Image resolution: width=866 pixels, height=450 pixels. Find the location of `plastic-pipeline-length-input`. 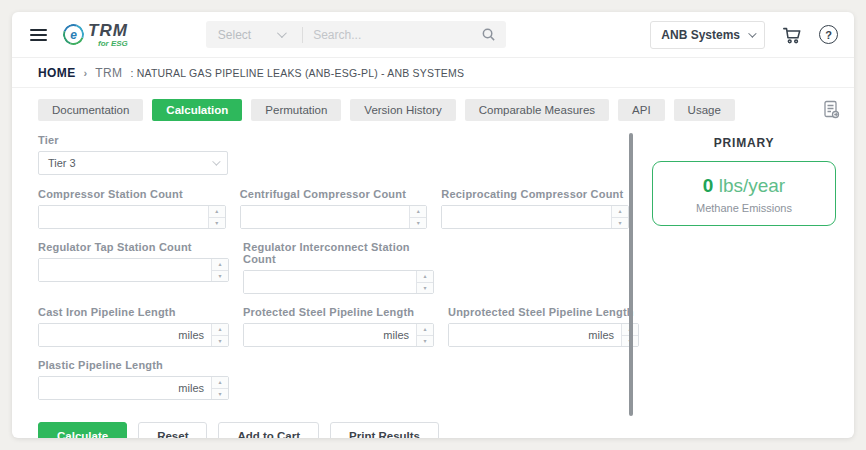

plastic-pipeline-length-input is located at coordinates (108, 388).